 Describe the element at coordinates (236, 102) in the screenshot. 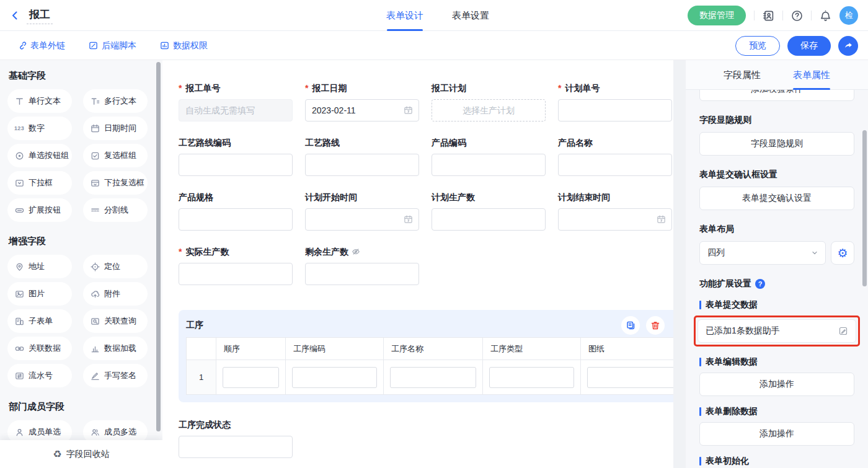

I see `field-report-no: 报工单号` at that location.